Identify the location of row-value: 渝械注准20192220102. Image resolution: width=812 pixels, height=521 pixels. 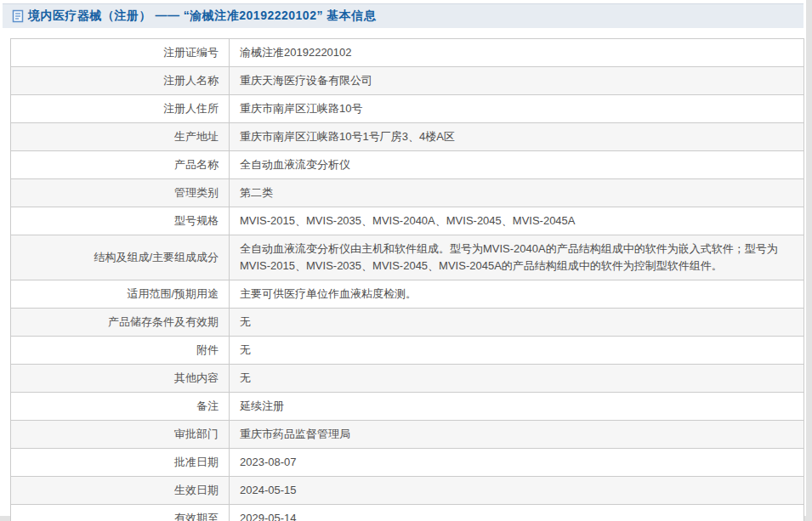
(517, 53).